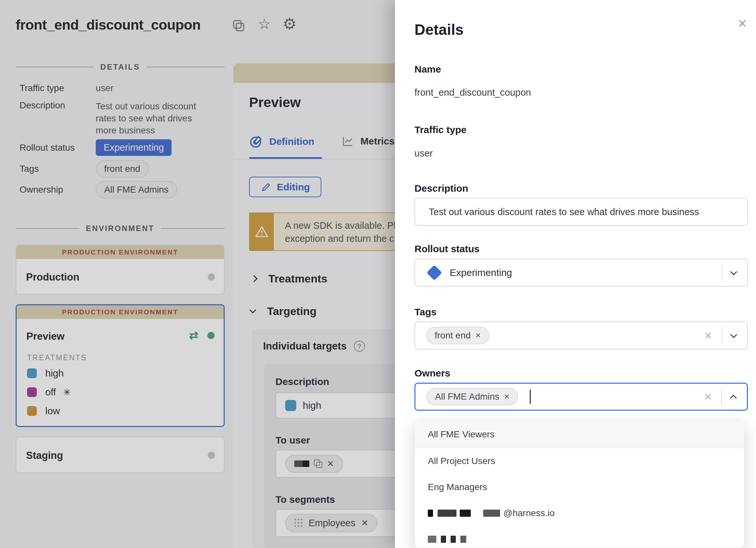  I want to click on dropdown-item-all-fme-viewers: All FME Viewers, so click(579, 434).